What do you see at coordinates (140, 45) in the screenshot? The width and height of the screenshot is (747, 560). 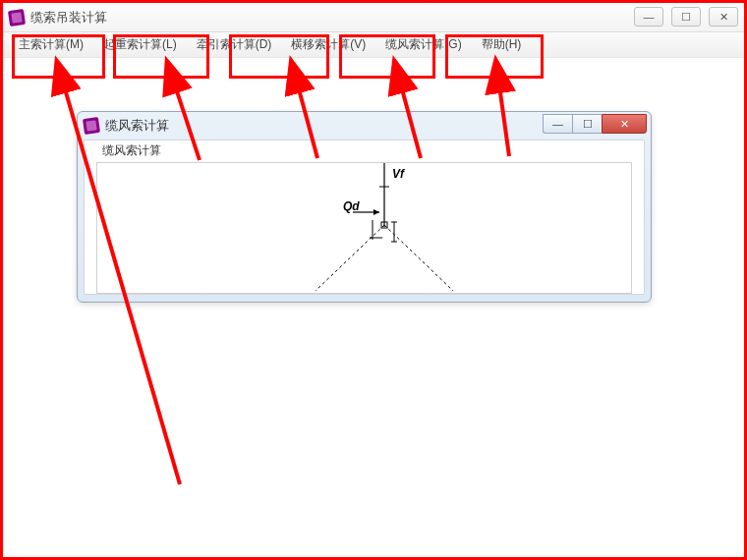 I see `menu-lifting-cable: 起重索计算(L)` at bounding box center [140, 45].